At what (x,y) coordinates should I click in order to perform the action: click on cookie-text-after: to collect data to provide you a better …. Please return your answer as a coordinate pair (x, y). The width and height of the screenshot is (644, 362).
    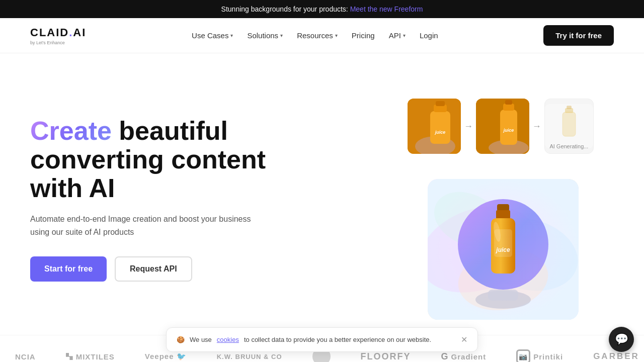
    Looking at the image, I should click on (338, 340).